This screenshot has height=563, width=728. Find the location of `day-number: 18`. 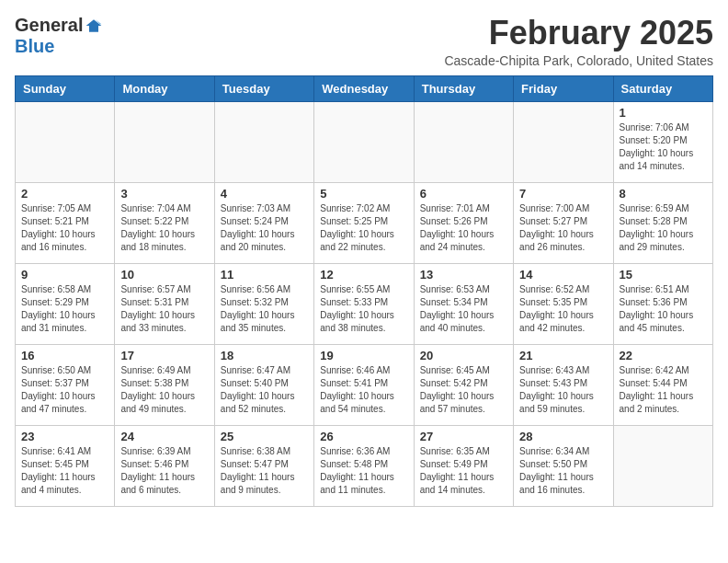

day-number: 18 is located at coordinates (265, 355).